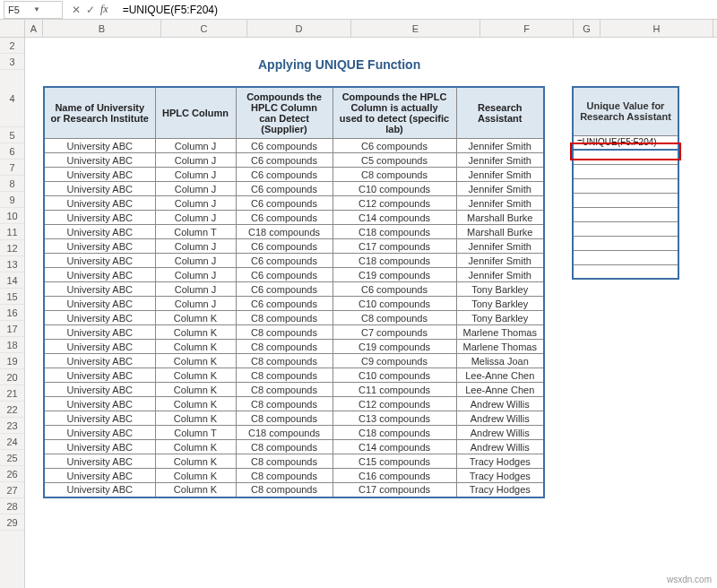 Image resolution: width=717 pixels, height=588 pixels. I want to click on select-all-corner, so click(13, 29).